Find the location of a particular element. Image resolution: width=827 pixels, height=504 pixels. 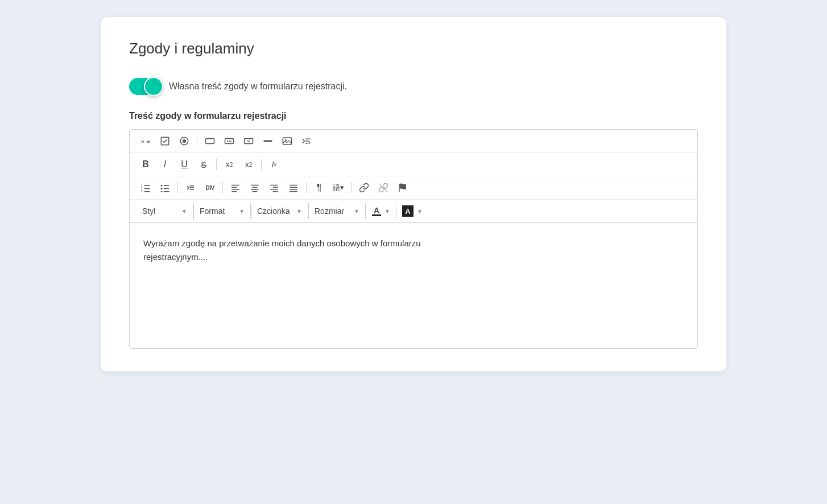

special-chars-btn: 語▾ is located at coordinates (338, 188).